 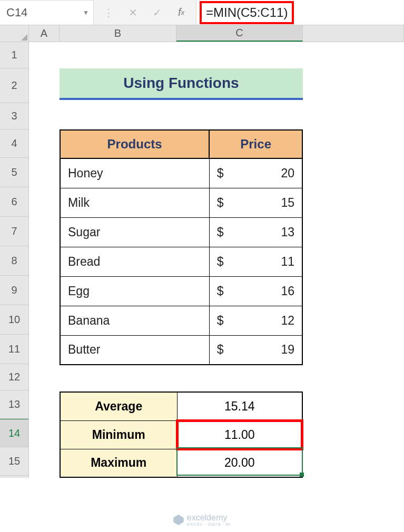 What do you see at coordinates (14, 290) in the screenshot?
I see `row-header-9: 9` at bounding box center [14, 290].